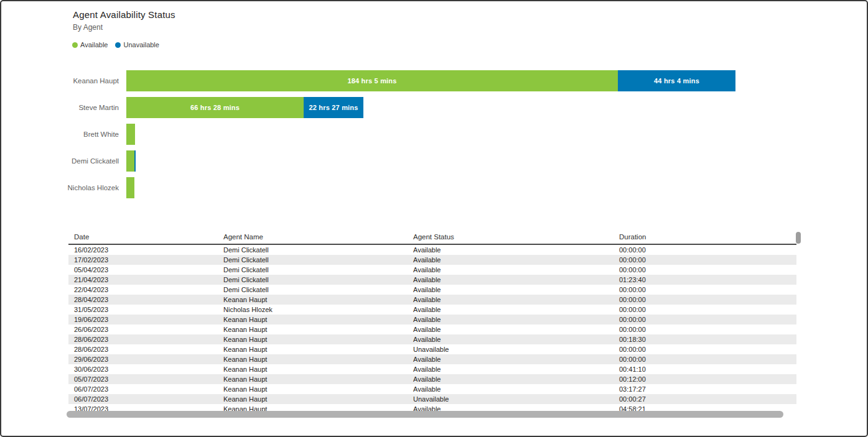  I want to click on category-label: Keanan Haupt, so click(63, 81).